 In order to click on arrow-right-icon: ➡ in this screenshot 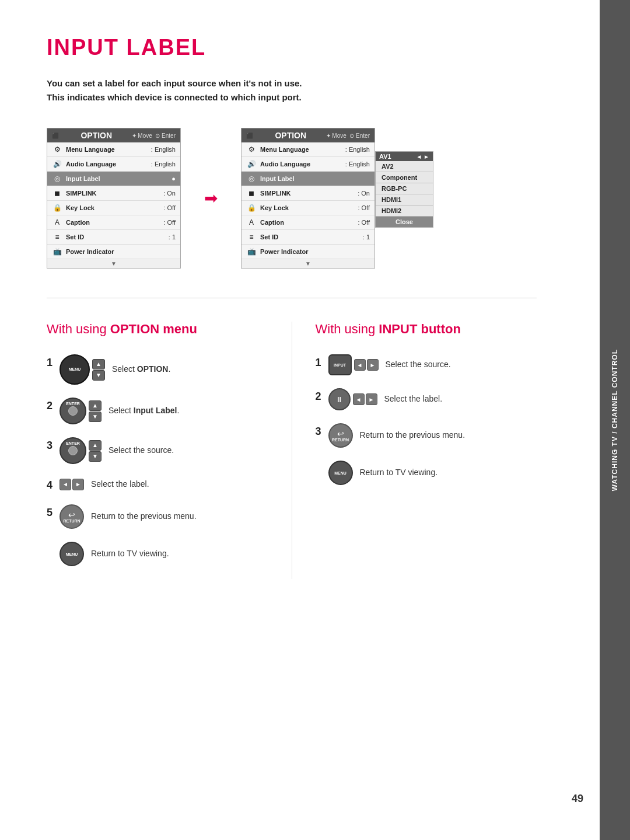, I will do `click(211, 198)`.